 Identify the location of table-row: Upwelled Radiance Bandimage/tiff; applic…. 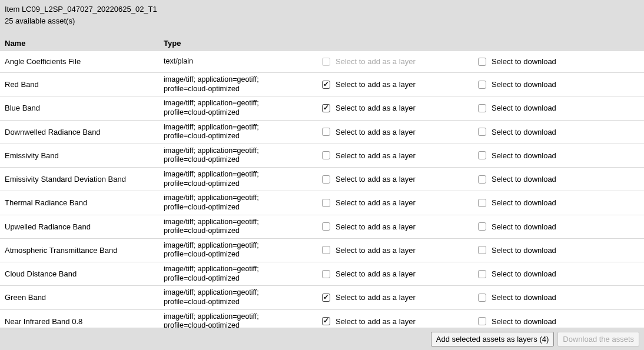
(322, 227).